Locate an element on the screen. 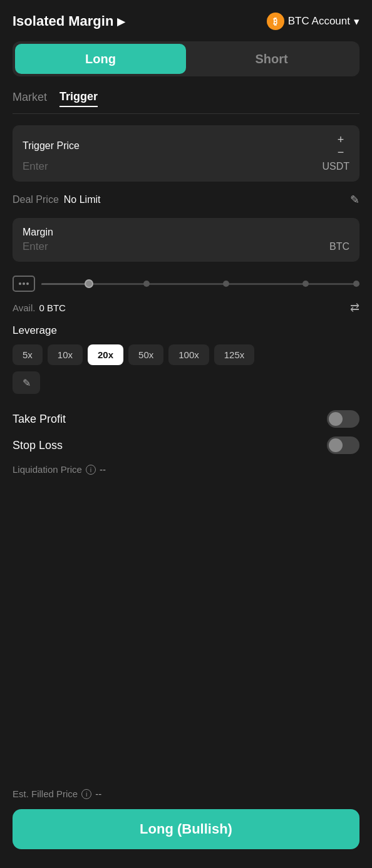 The height and width of the screenshot is (868, 372). stop-loss-toggle is located at coordinates (343, 445).